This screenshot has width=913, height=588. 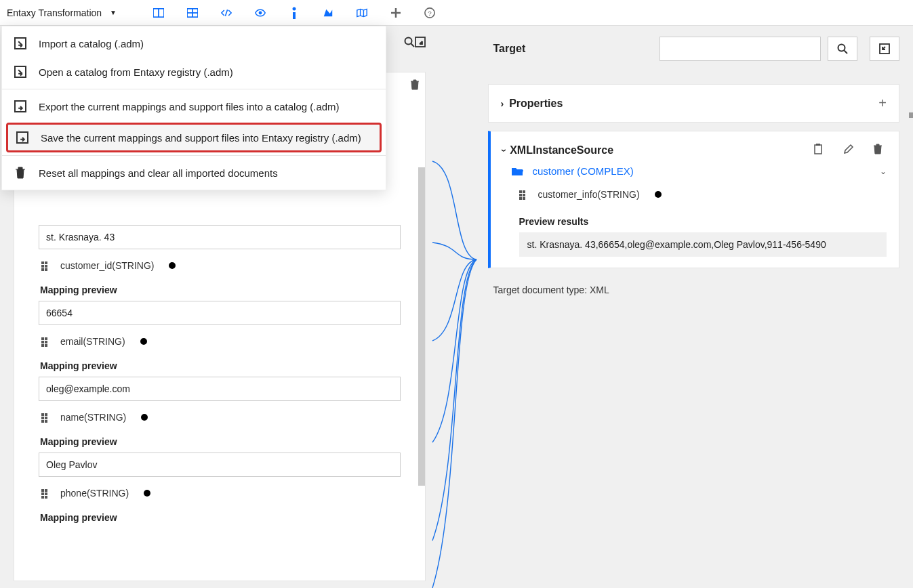 What do you see at coordinates (20, 173) in the screenshot?
I see `trash-icon` at bounding box center [20, 173].